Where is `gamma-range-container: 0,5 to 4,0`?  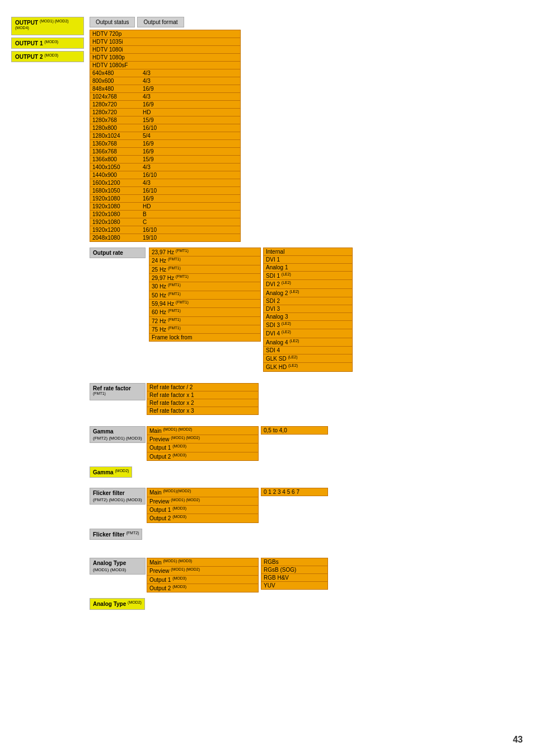
gamma-range-container: 0,5 to 4,0 is located at coordinates (294, 430).